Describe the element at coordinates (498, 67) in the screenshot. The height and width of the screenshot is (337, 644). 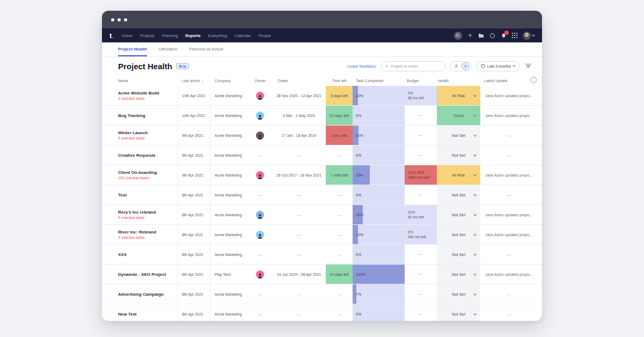
I see `date-range-selector: Last 3 months` at that location.